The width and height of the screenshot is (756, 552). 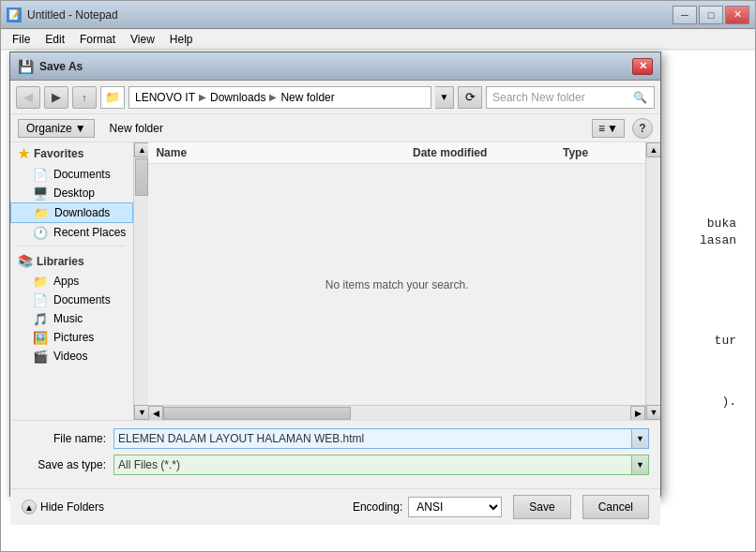 What do you see at coordinates (718, 240) in the screenshot?
I see `bg-text-lasan: lasan` at bounding box center [718, 240].